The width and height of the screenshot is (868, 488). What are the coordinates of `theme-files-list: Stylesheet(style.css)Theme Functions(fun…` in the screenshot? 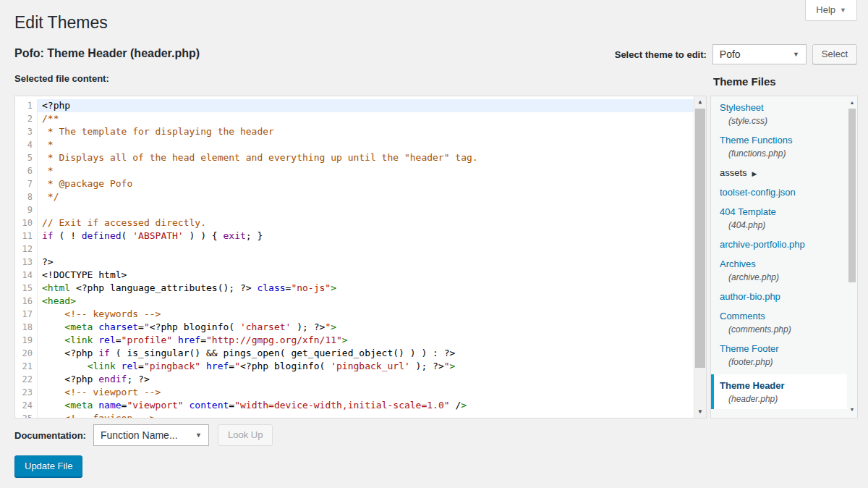 It's located at (779, 257).